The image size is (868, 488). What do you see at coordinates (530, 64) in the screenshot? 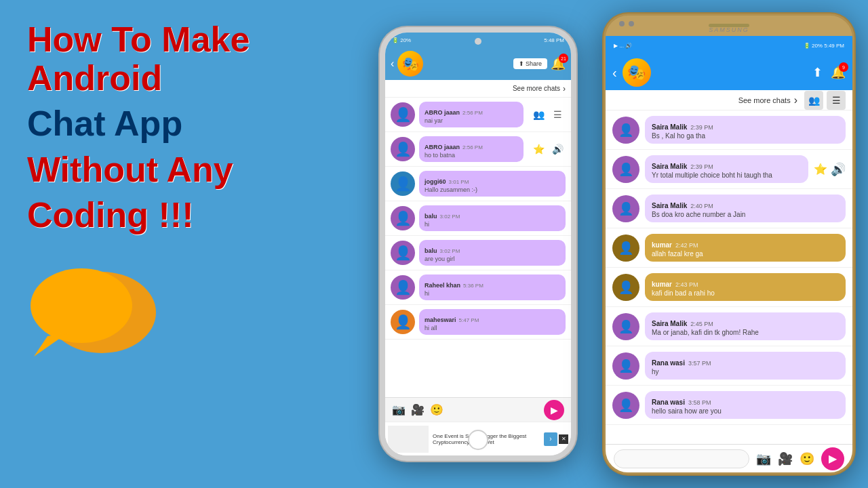
I see `share-button: ⬆ Share` at bounding box center [530, 64].